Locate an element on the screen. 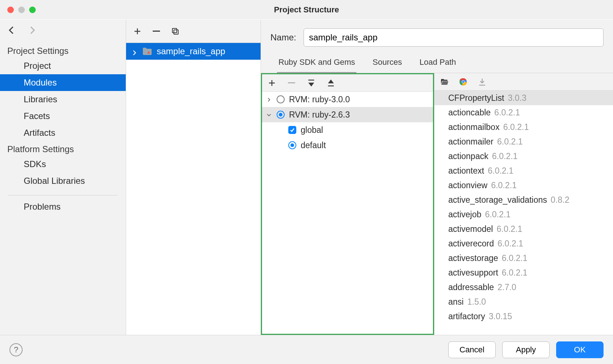  gem-row: activemodel6.0.2.1 is located at coordinates (524, 229).